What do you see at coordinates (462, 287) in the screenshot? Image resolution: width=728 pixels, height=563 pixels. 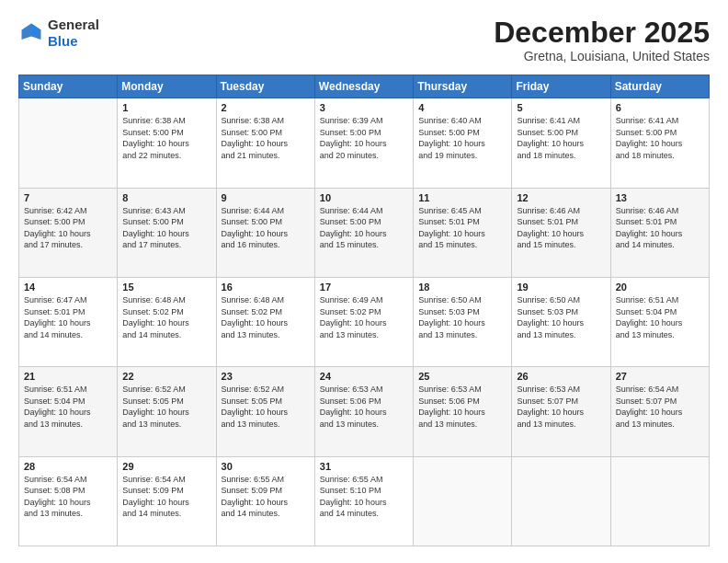 I see `day-number: 18` at bounding box center [462, 287].